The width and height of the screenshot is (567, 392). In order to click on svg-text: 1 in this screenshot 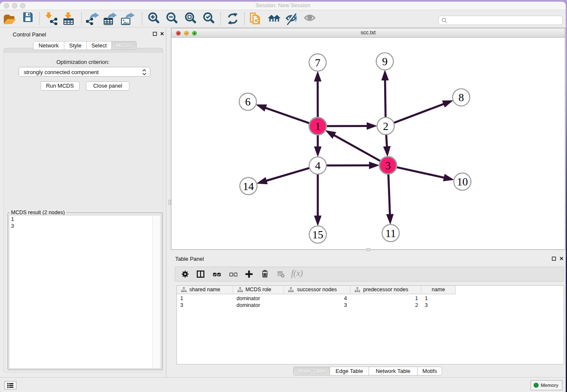, I will do `click(318, 126)`.